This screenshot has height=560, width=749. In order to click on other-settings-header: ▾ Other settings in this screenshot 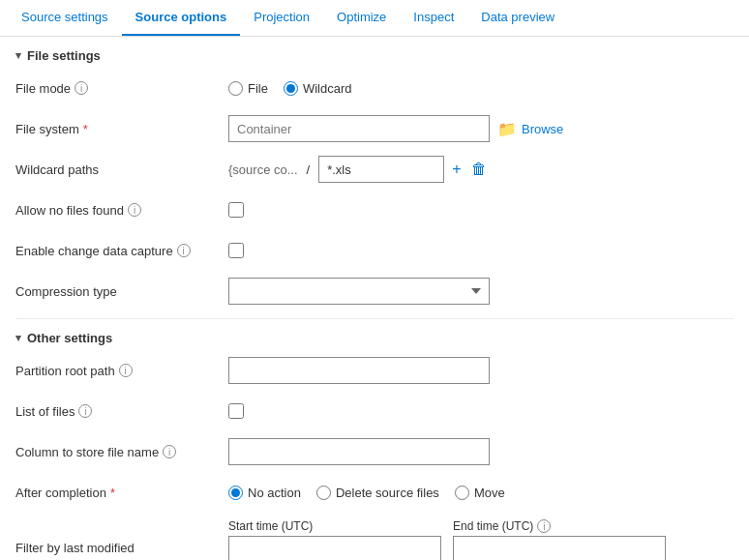, I will do `click(374, 339)`.